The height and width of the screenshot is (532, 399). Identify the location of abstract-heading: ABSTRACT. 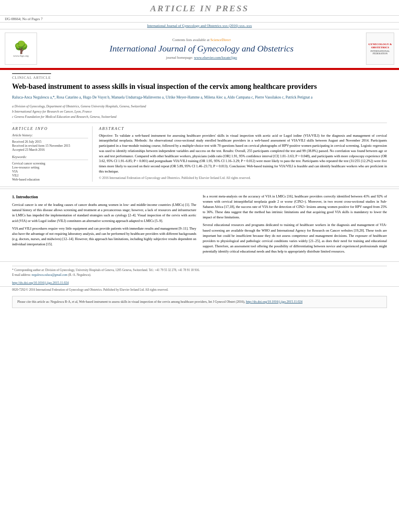
(243, 129).